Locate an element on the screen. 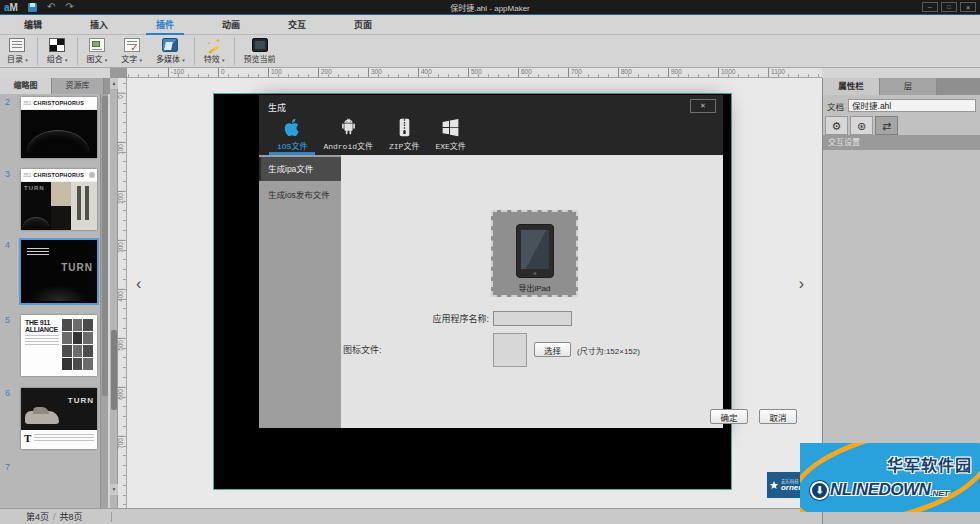  title-bar: aM ↶ ↷ 保时捷.ahl - appMaker ─ □ ✕ is located at coordinates (490, 8).